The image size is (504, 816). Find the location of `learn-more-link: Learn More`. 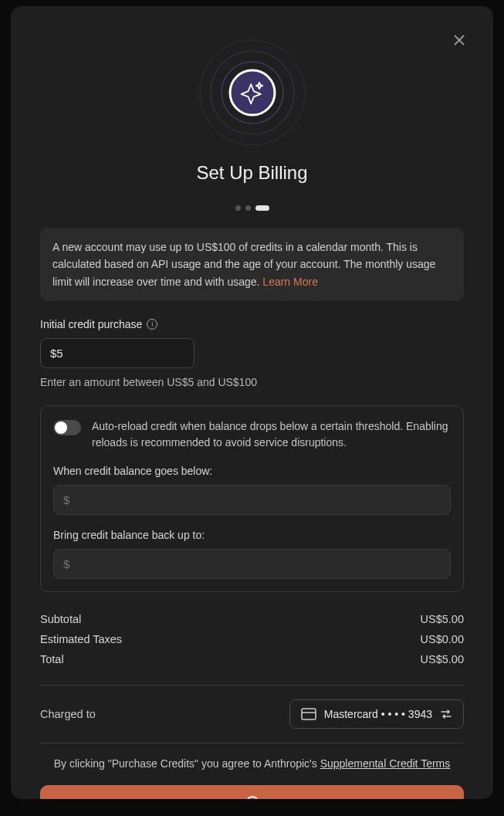

learn-more-link: Learn More is located at coordinates (290, 282).